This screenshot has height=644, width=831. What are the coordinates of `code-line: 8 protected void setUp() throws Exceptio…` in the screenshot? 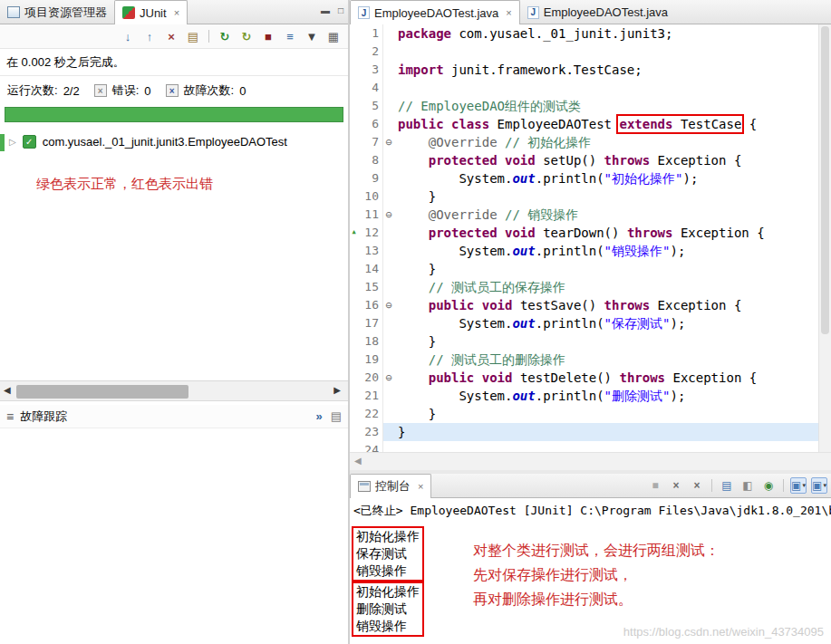 It's located at (584, 160).